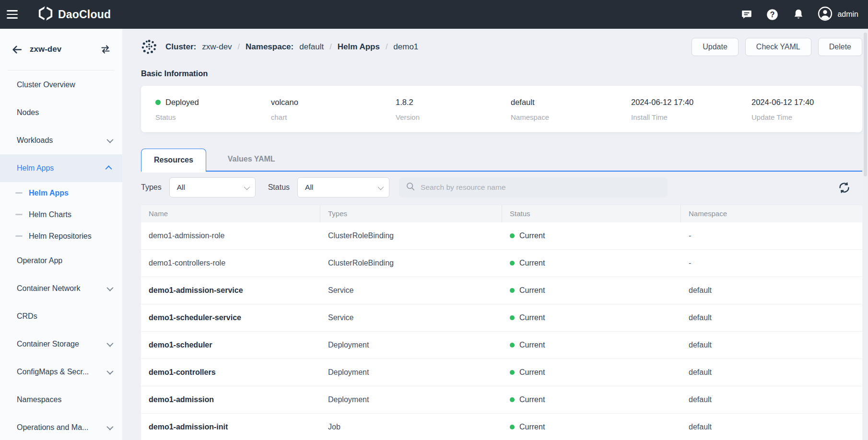 Image resolution: width=868 pixels, height=440 pixels. Describe the element at coordinates (406, 47) in the screenshot. I see `breadcrumb-demo1: demo1` at that location.